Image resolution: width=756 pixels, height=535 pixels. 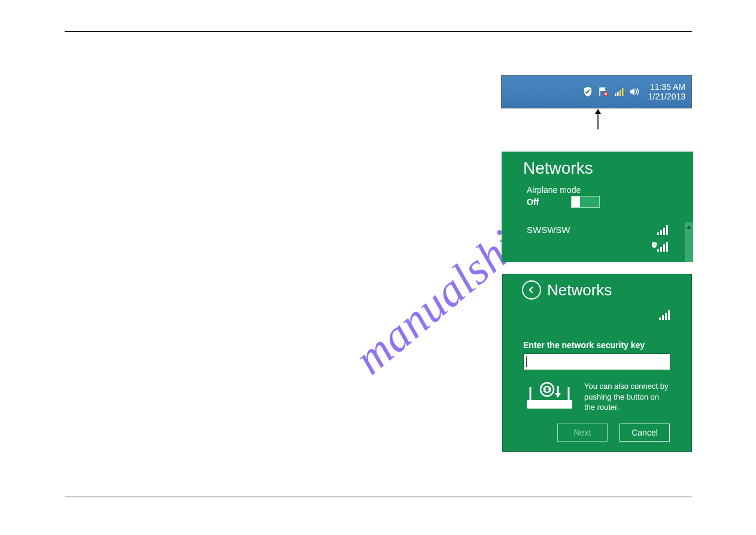 I want to click on volume-icon, so click(x=634, y=92).